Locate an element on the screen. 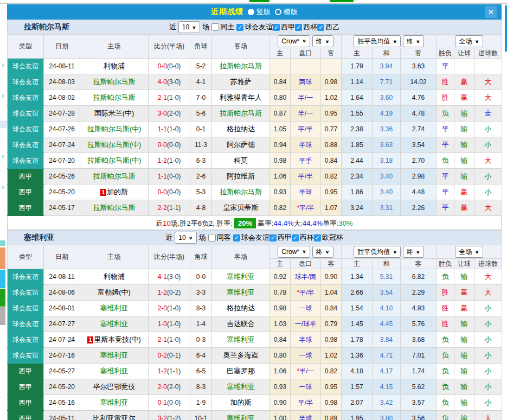 The height and width of the screenshot is (420, 507). result-handicap is located at coordinates (464, 66).